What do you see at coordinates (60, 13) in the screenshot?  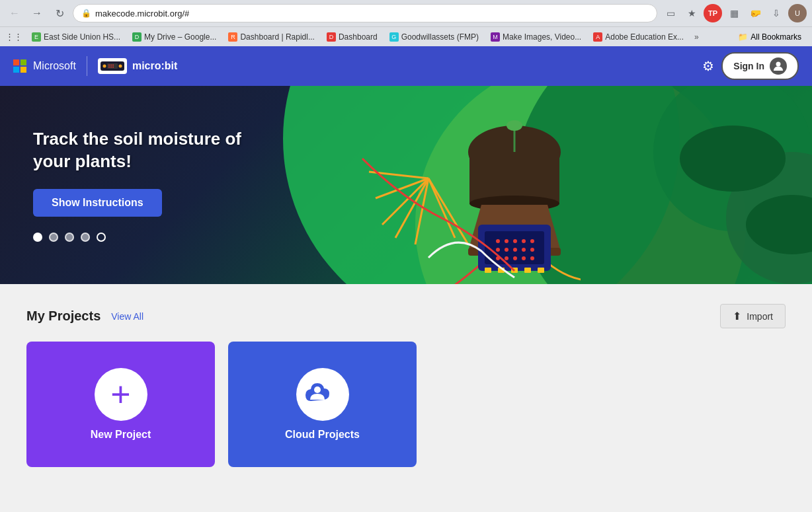 I see `reload-button: ↻` at bounding box center [60, 13].